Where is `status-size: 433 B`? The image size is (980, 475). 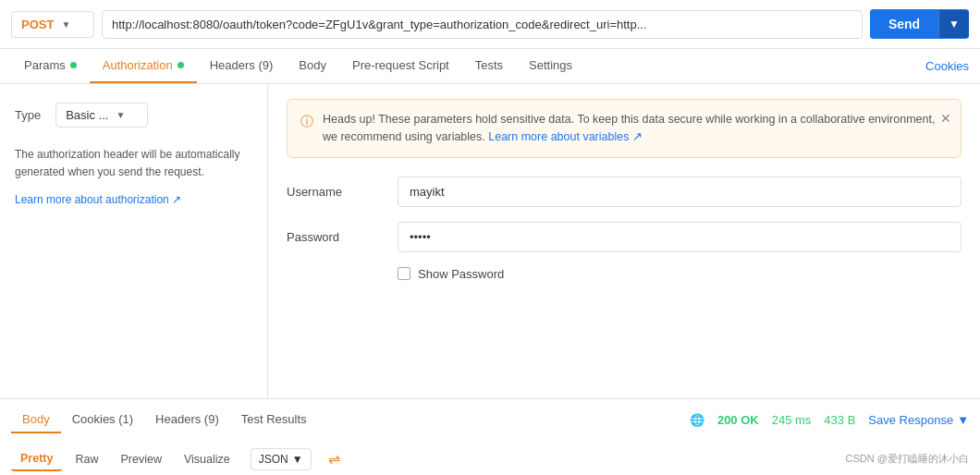
status-size: 433 B is located at coordinates (839, 420).